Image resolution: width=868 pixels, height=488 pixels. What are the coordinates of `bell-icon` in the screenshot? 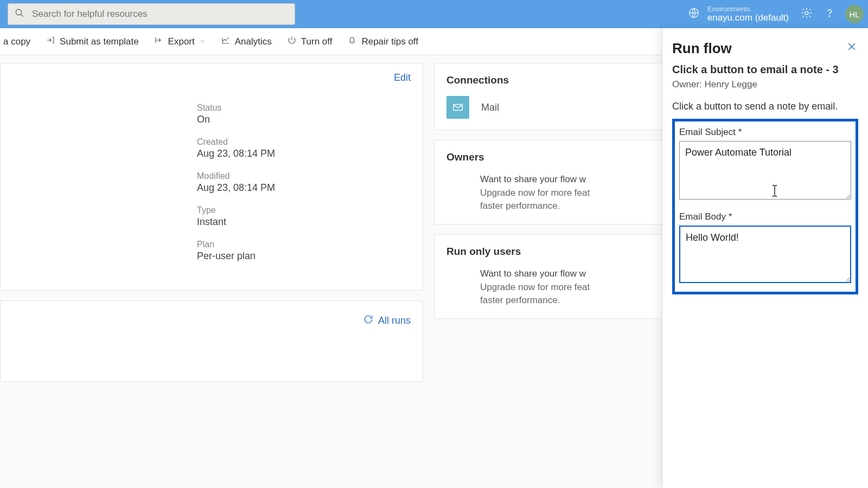 It's located at (352, 41).